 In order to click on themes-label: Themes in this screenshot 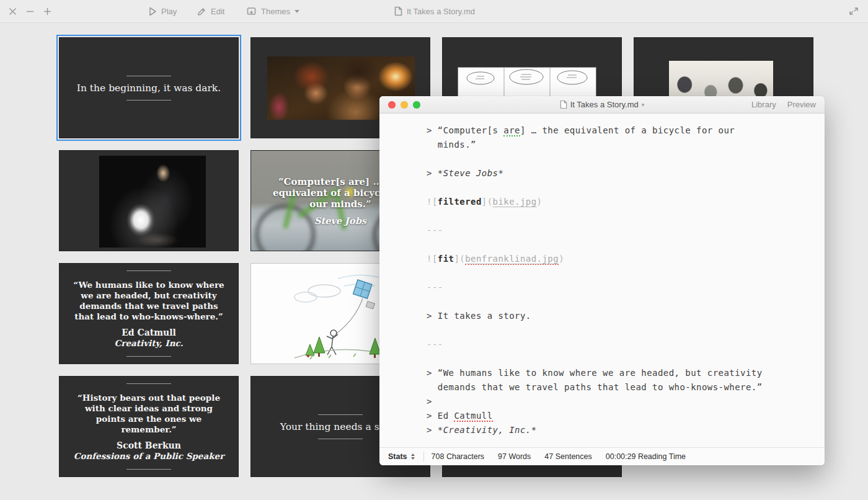, I will do `click(275, 11)`.